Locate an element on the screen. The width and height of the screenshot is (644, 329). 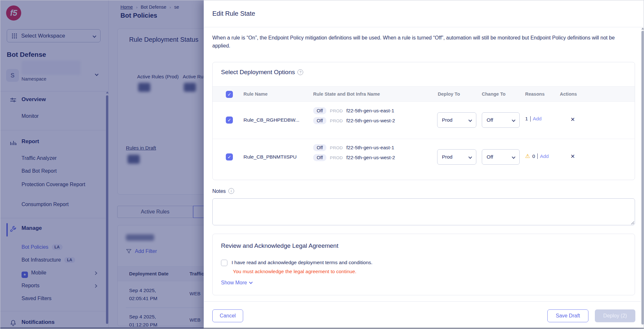
column-rule-name: Rule Name is located at coordinates (256, 94).